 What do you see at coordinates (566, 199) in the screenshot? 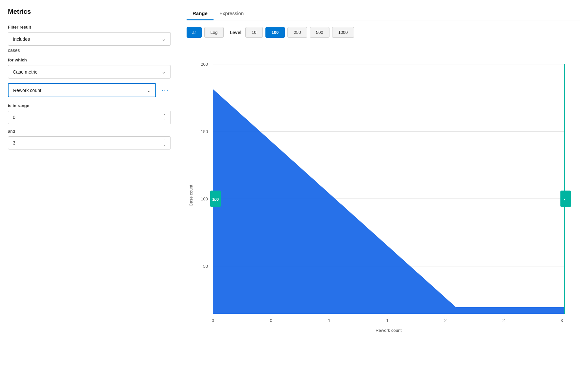
I see `right-handle` at bounding box center [566, 199].